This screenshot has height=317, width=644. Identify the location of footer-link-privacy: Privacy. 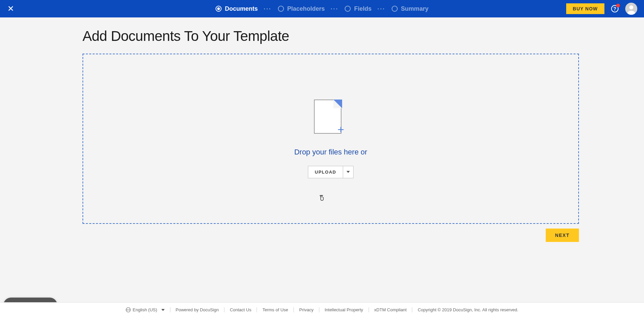
(306, 310).